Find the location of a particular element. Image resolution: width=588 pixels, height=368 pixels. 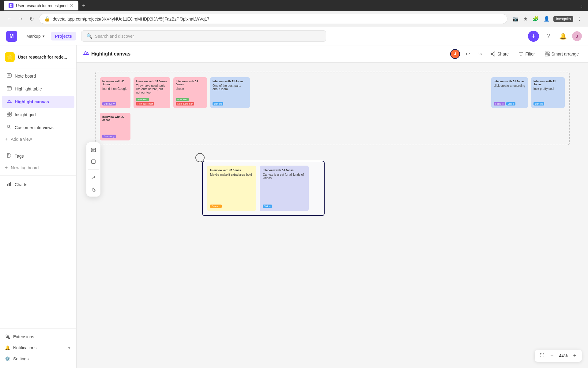

card-6: Interview with JJ Jonas look pretty cool… is located at coordinates (548, 93).